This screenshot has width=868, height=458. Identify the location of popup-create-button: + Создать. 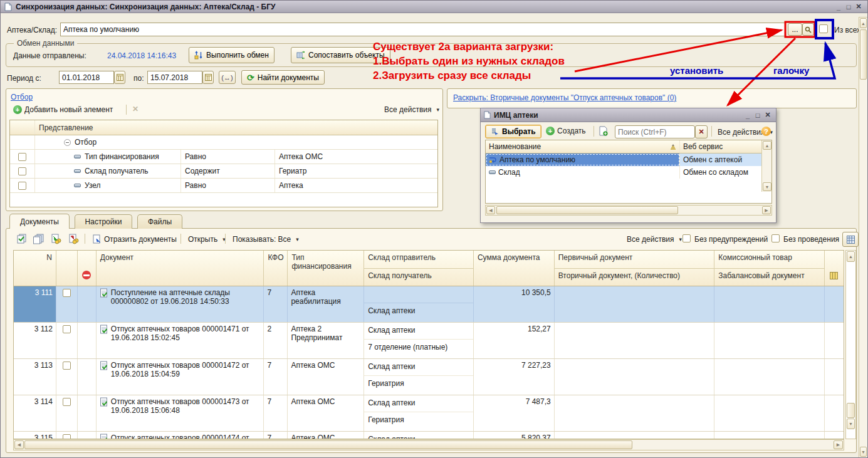
(566, 131).